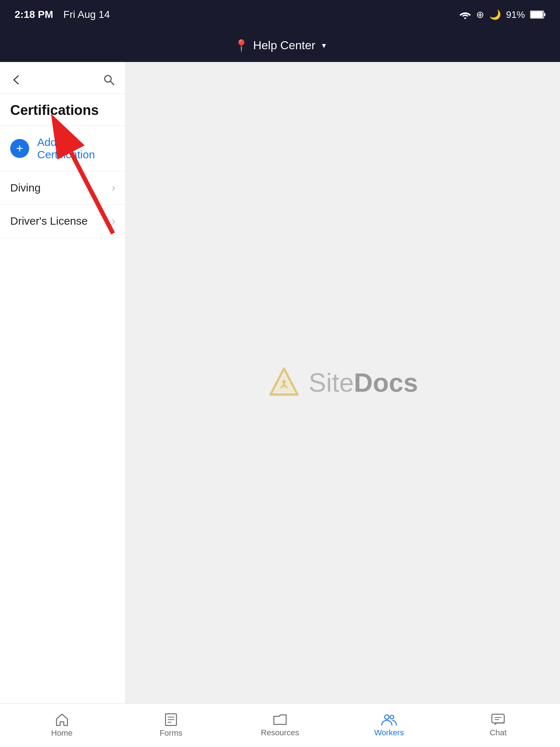 The image size is (560, 747). Describe the element at coordinates (498, 733) in the screenshot. I see `chat-nav-label: Chat` at that location.